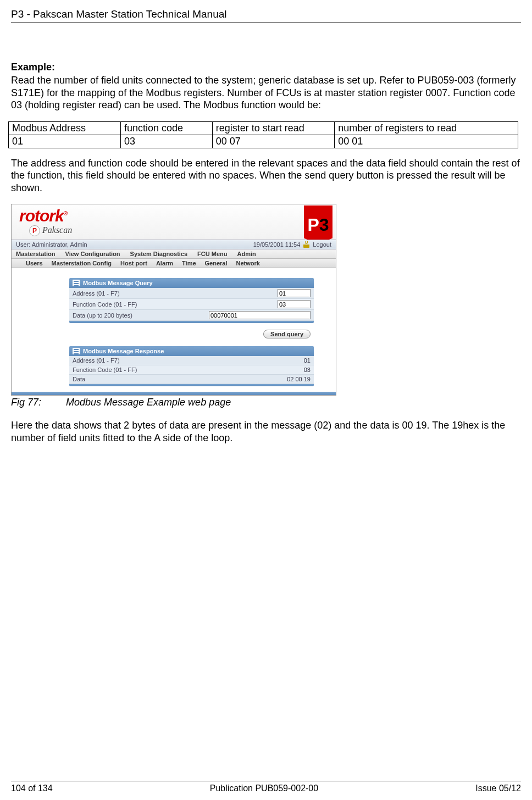 The width and height of the screenshot is (532, 800). Describe the element at coordinates (322, 245) in the screenshot. I see `logout-link: Logout` at that location.